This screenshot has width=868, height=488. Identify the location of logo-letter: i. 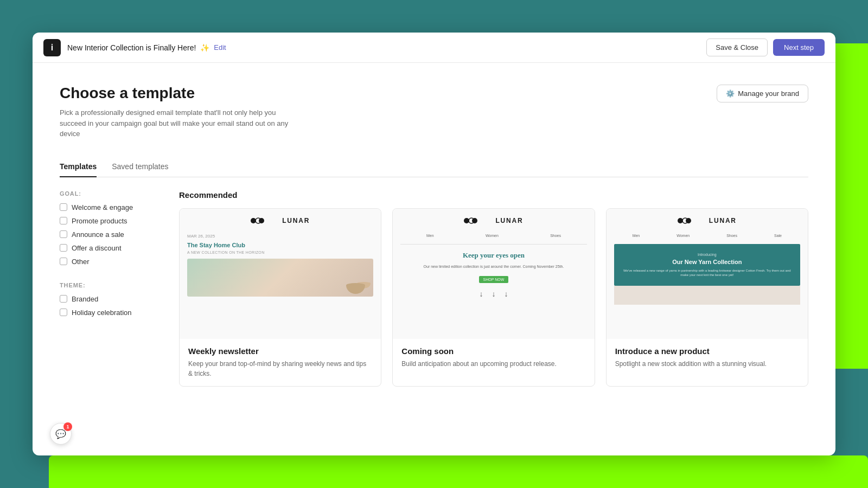
(52, 48).